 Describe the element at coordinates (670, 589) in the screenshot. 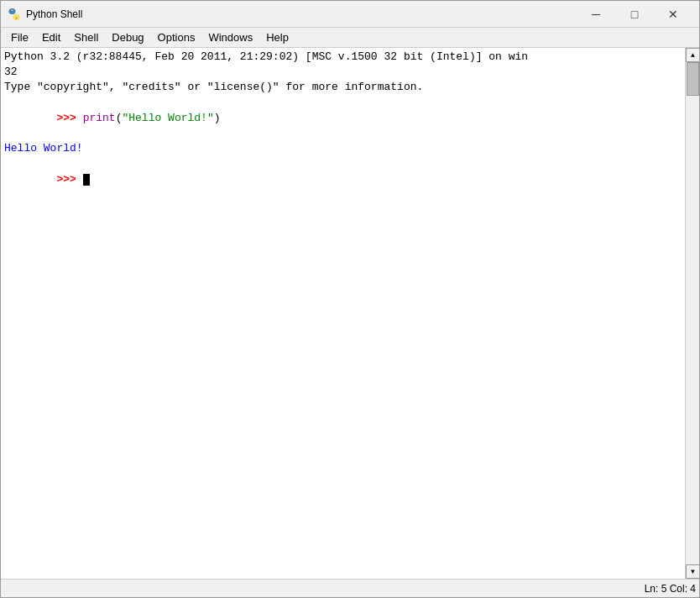

I see `status-text: Ln: 5 Col: 4` at that location.